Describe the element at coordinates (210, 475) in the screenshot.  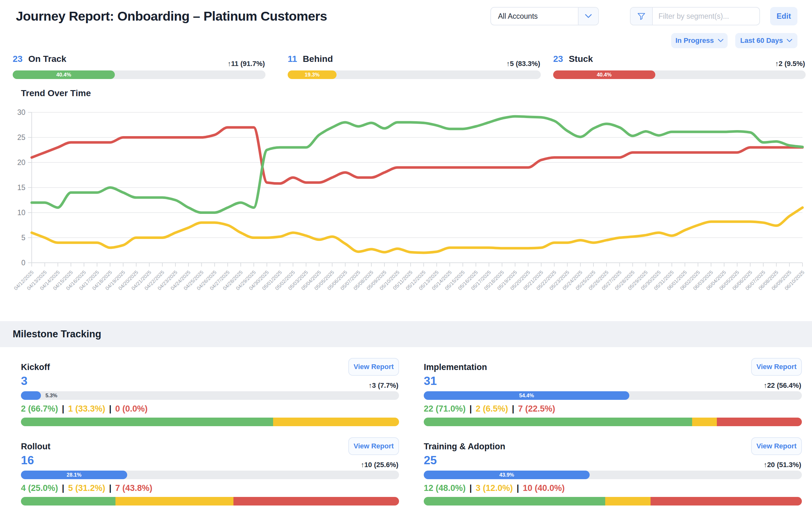
I see `milestone-progress-bar: 28.1%` at that location.